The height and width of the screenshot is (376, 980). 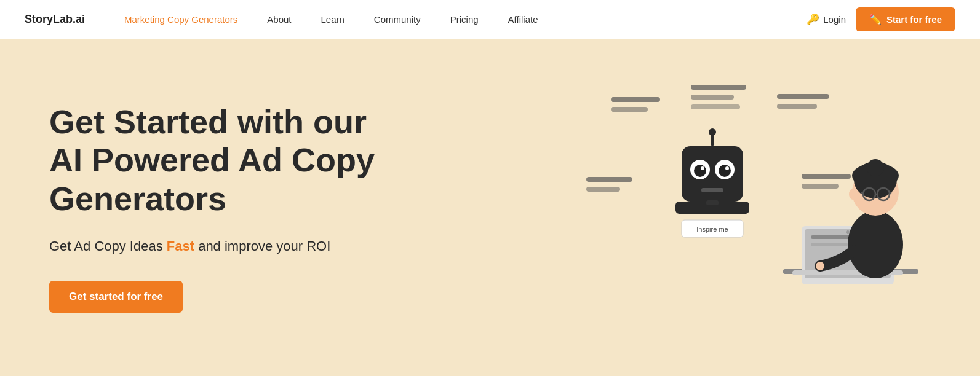 I want to click on nav-link-affiliate: Affiliate, so click(x=523, y=20).